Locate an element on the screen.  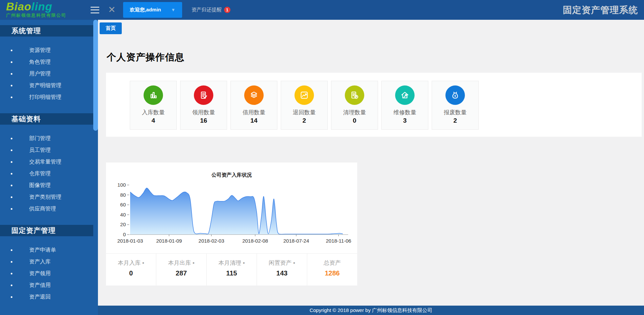
summary-label: 本月出库 • is located at coordinates (181, 263).